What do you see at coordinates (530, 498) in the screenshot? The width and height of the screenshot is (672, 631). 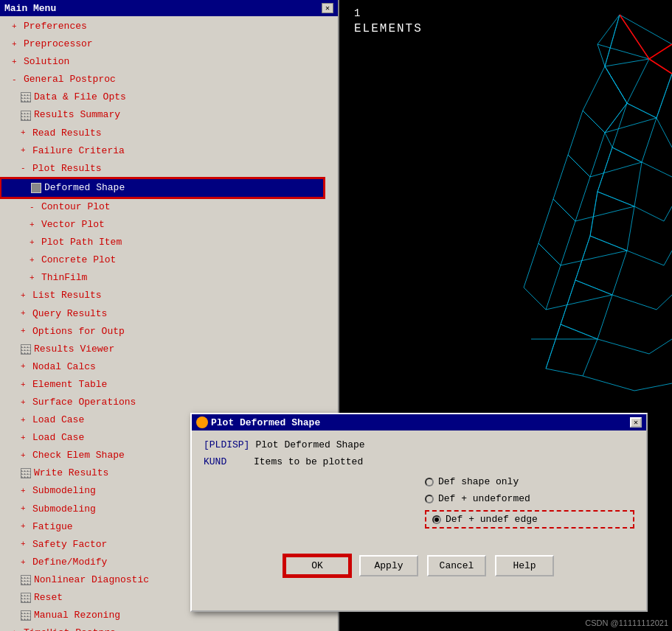 I see `radio-def-undeformed: Def + undeformed` at bounding box center [530, 498].